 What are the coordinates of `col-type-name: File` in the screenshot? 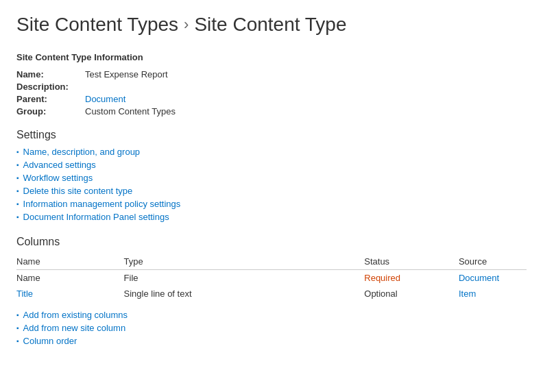 It's located at (244, 278).